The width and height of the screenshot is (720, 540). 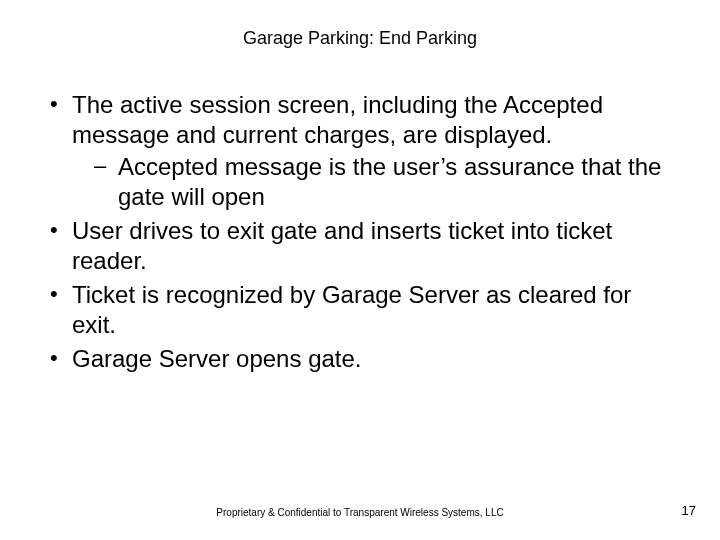 What do you see at coordinates (342, 246) in the screenshot?
I see `bullet-text: User drives to exit gate and inserts tic…` at bounding box center [342, 246].